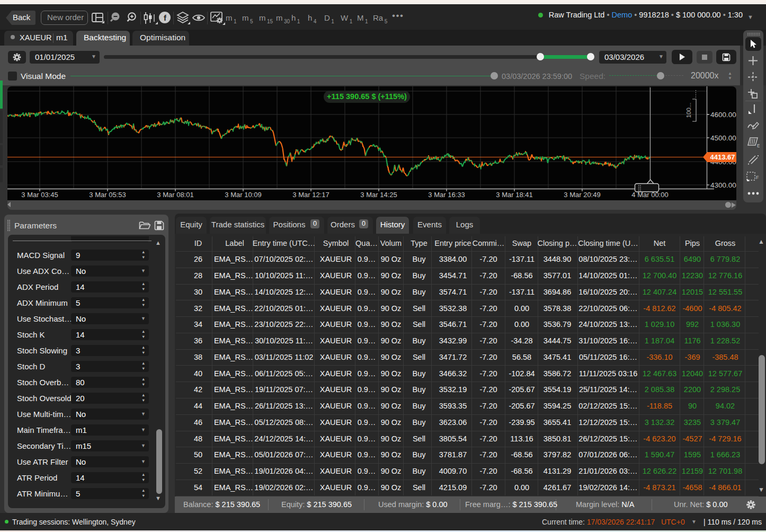 This screenshot has width=766, height=532. I want to click on svg-text: 3 Mar 16:33, so click(446, 195).